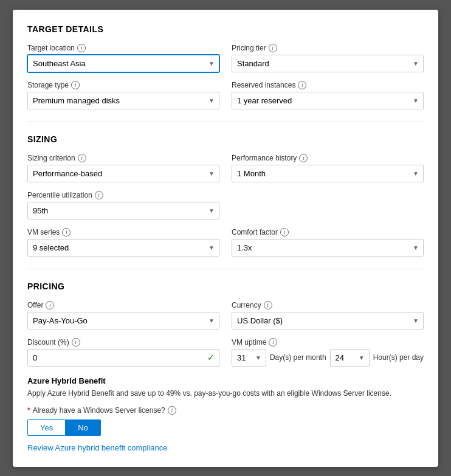 The image size is (451, 476). I want to click on target-row-1: Target location i Southeast Asia East US…, so click(226, 58).